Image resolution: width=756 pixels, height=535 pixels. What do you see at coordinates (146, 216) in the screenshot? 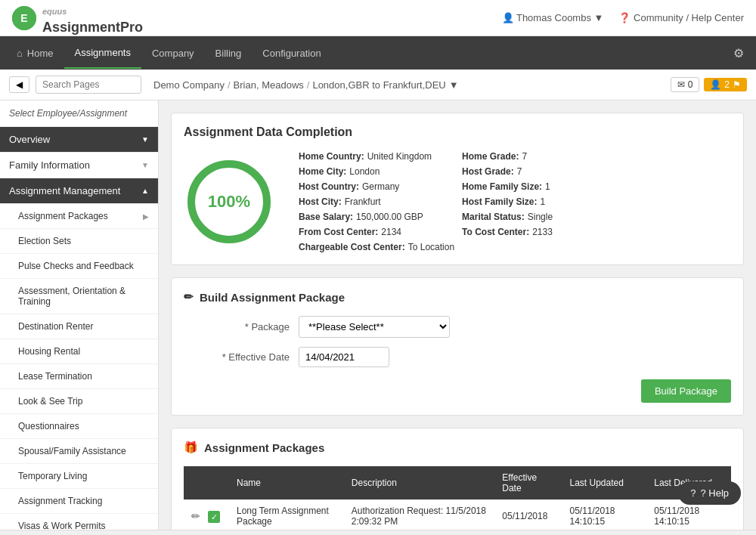
I see `chevron-right-icon: ▶` at bounding box center [146, 216].